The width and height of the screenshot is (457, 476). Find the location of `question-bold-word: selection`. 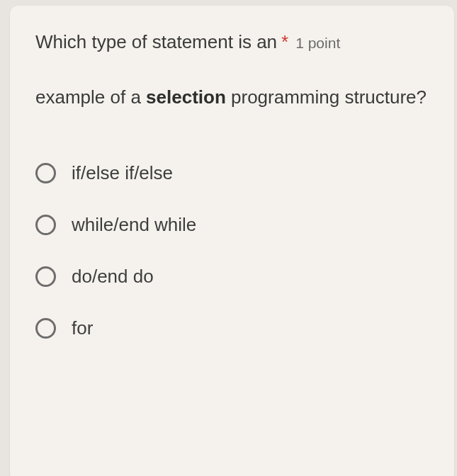

question-bold-word: selection is located at coordinates (186, 97).